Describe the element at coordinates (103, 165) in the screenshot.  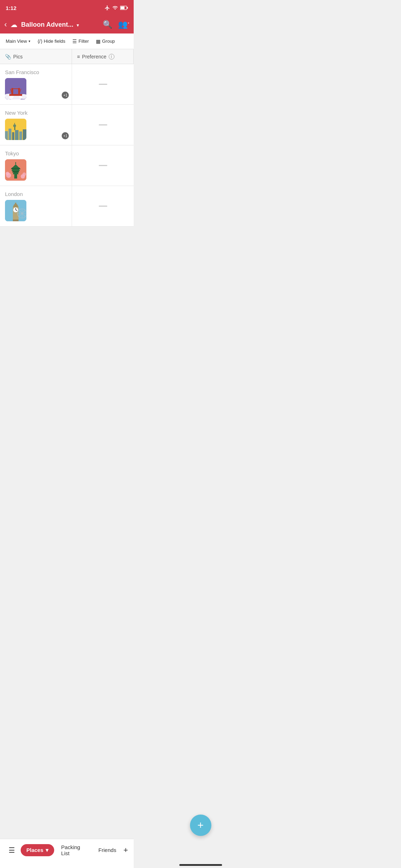
I see `row-cell-tokyo-pref` at that location.